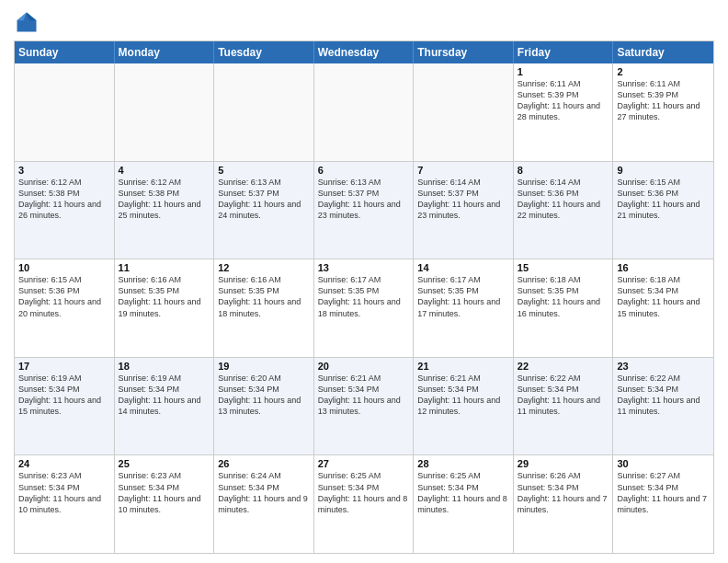  I want to click on day-info-25: Sunrise: 6:23 AM Sunset: 5:34 PM Dayligh…, so click(165, 493).